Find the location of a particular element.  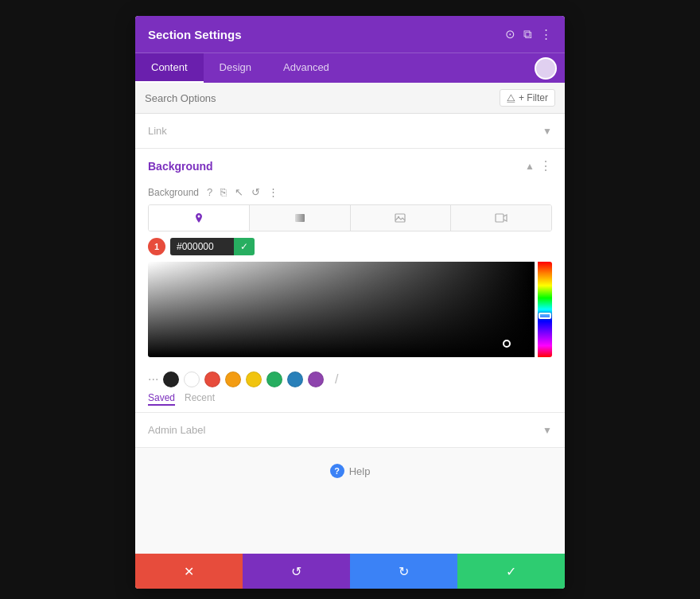

link-chevron-icon: ▼ is located at coordinates (547, 131).